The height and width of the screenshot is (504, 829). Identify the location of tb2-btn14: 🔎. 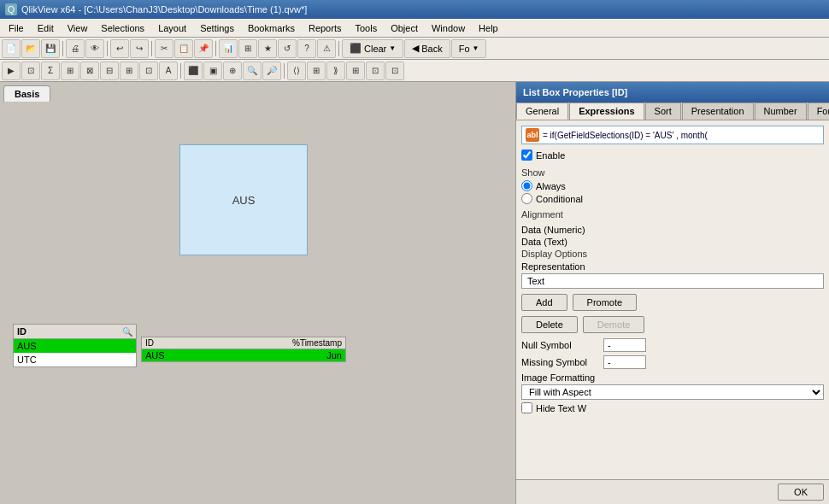
(272, 71).